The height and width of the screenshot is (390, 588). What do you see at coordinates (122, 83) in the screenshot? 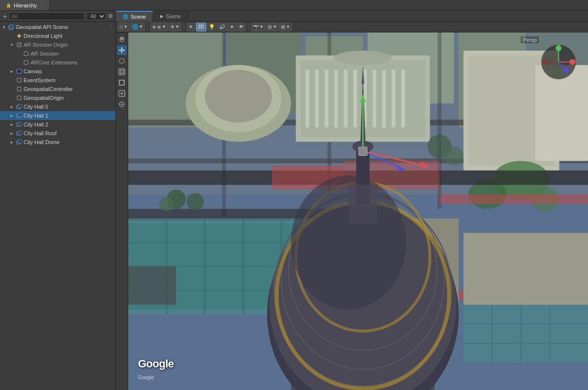
I see `rect-tool-btn` at bounding box center [122, 83].